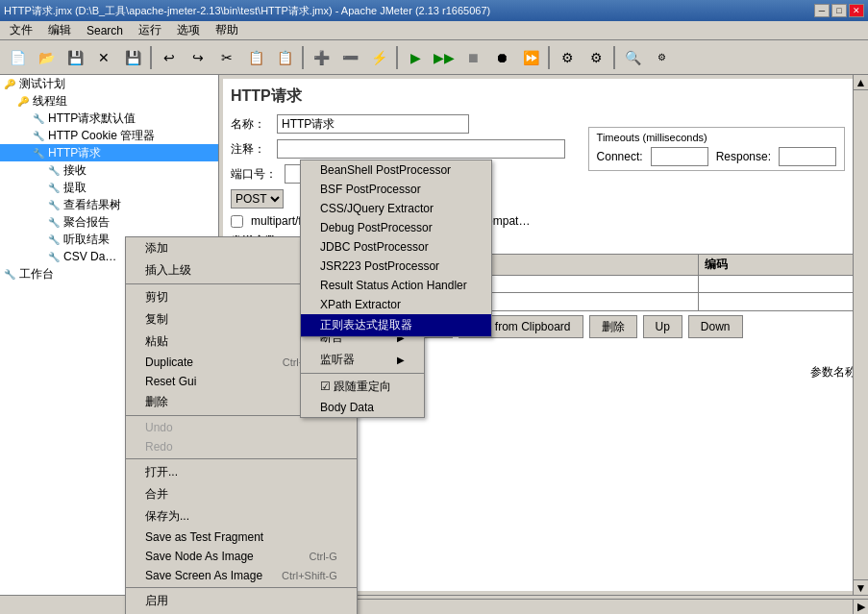 This screenshot has width=868, height=614. I want to click on toolbar-save: 💾, so click(75, 58).